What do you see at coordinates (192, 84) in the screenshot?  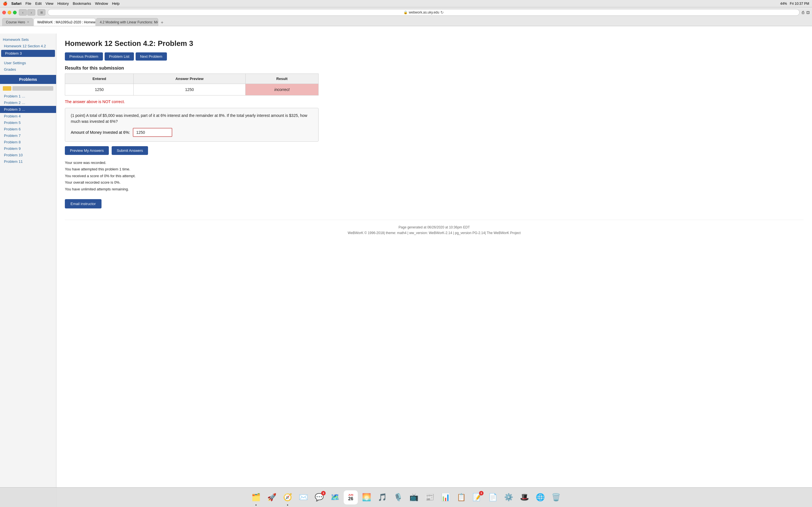 I see `results-table: Entered Answer Preview Result 1250 1250 …` at bounding box center [192, 84].